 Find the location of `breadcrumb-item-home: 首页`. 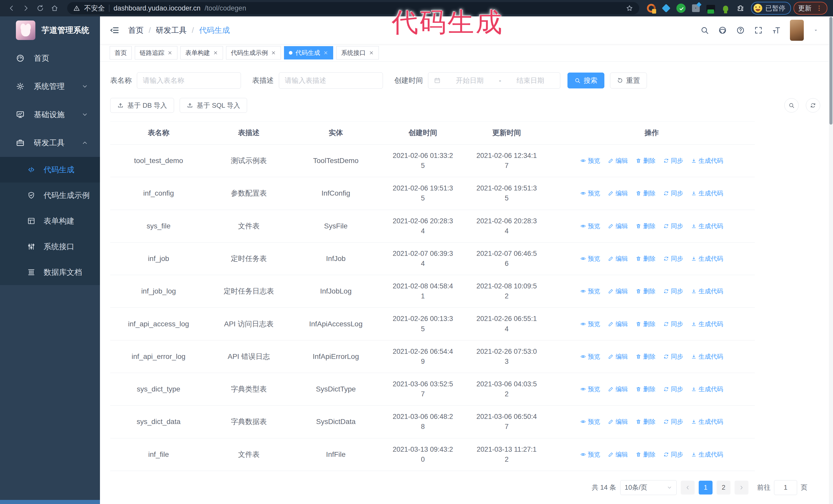

breadcrumb-item-home: 首页 is located at coordinates (136, 30).